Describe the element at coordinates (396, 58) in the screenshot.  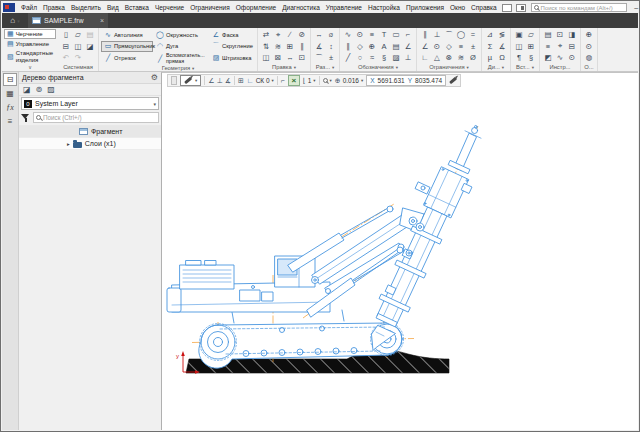
I see `toolbar-icon: ▨` at that location.